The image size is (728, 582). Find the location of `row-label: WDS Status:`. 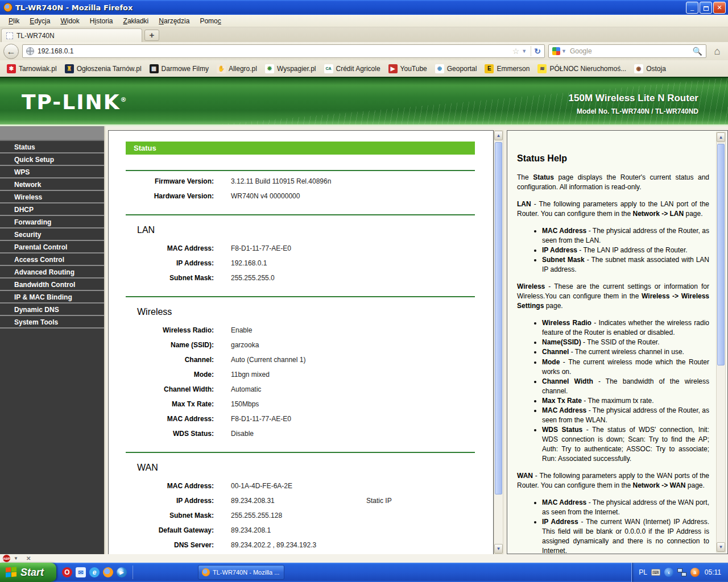

row-label: WDS Status: is located at coordinates (169, 434).